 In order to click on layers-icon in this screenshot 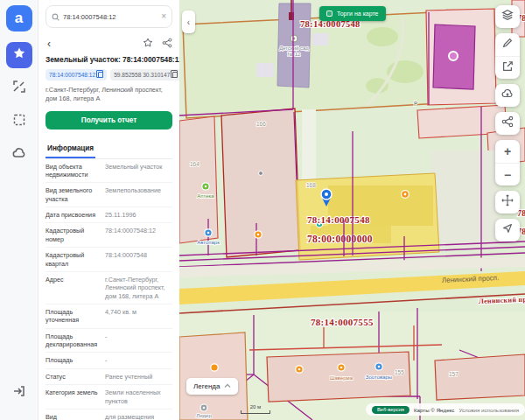, I will do `click(508, 17)`.